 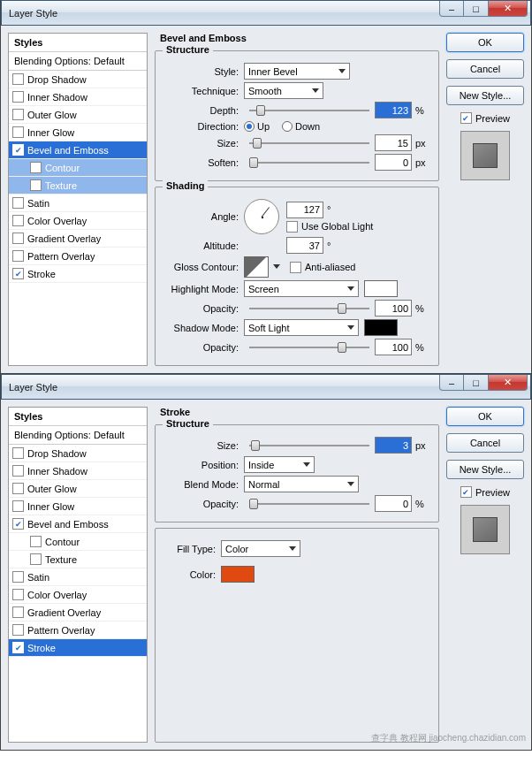 What do you see at coordinates (266, 387) in the screenshot?
I see `titlebar: Layer Style – □ ✕` at bounding box center [266, 387].